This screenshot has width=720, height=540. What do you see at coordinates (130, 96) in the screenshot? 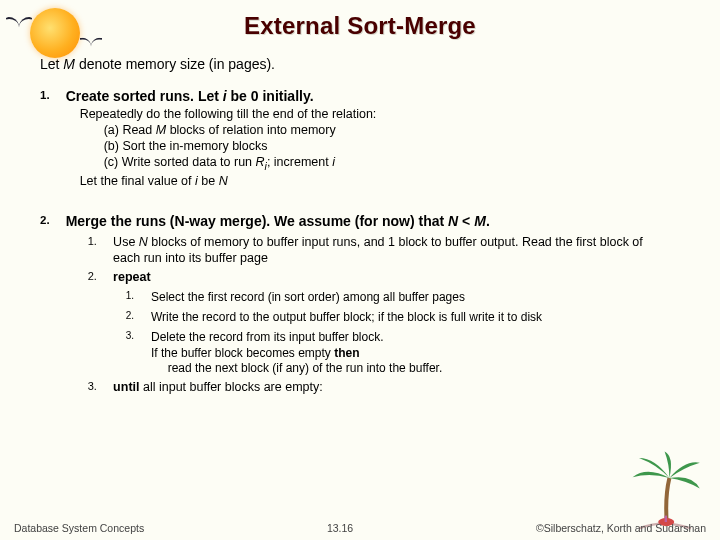
I see `step-1-head: Create sorted runs.` at bounding box center [130, 96].